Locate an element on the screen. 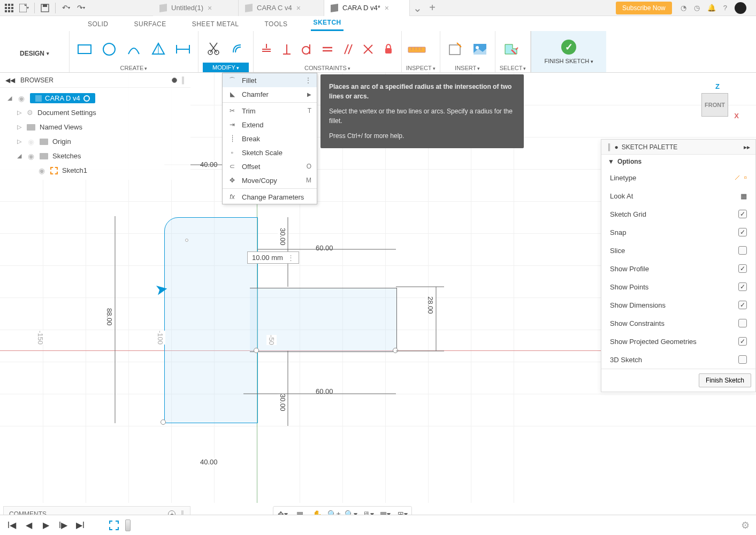 Image resolution: width=756 pixels, height=535 pixels. circle-icon is located at coordinates (109, 49).